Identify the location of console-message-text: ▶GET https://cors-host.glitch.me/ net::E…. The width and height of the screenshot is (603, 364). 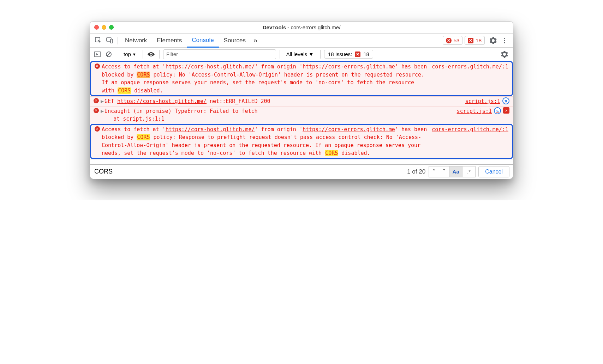
(281, 102).